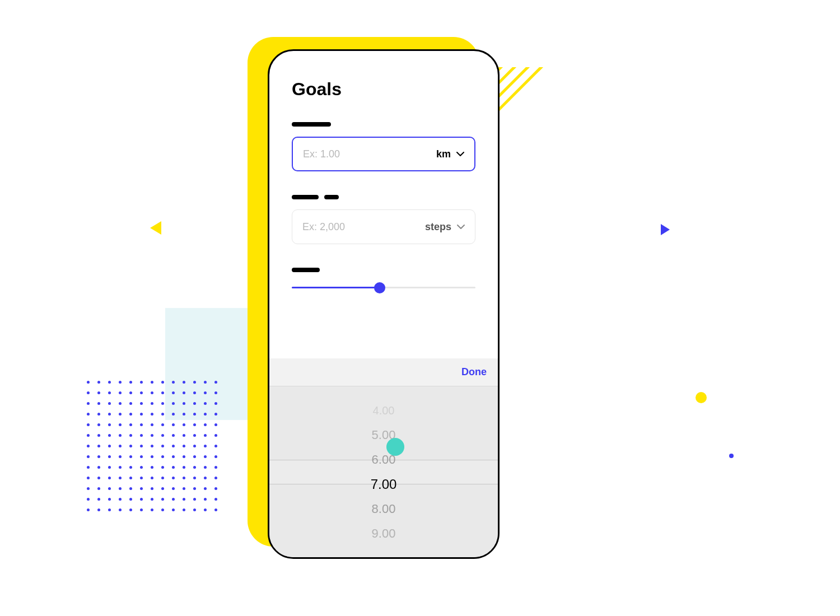 The image size is (840, 616). I want to click on steps-label, so click(384, 197).